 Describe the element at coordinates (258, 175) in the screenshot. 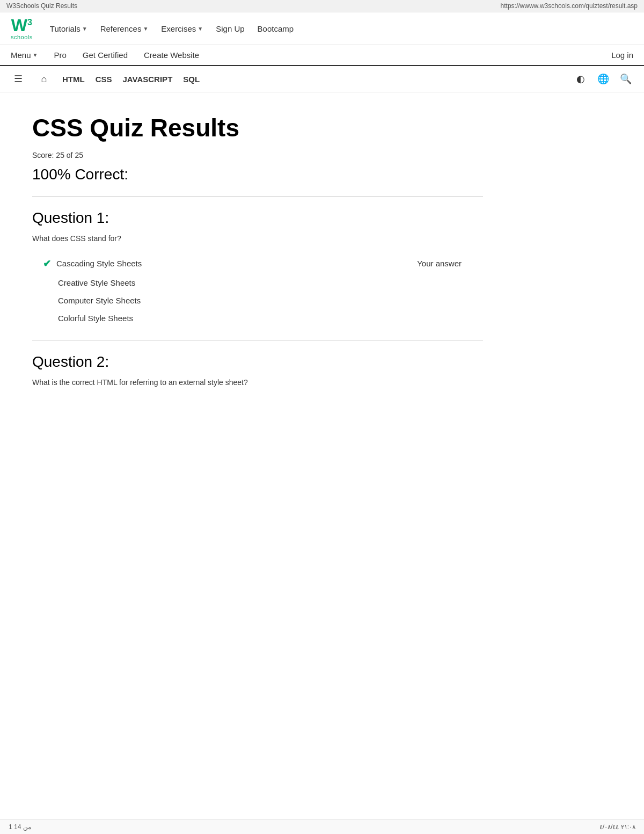

I see `correct-text: 100% Correct:` at that location.